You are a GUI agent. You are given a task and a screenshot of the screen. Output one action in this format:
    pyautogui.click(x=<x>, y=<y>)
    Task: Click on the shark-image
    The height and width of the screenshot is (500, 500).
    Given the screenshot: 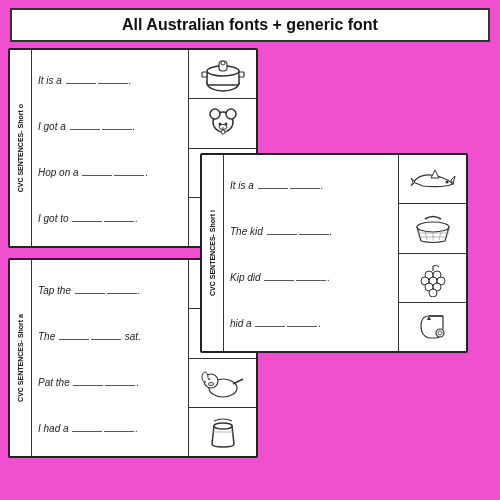 What is the action you would take?
    pyautogui.click(x=432, y=180)
    